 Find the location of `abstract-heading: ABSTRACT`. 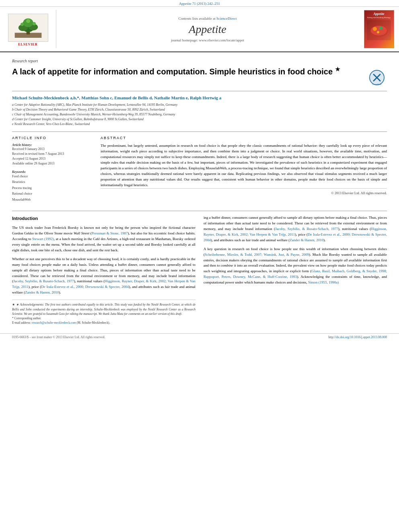

abstract-heading: ABSTRACT is located at coordinates (244, 138).